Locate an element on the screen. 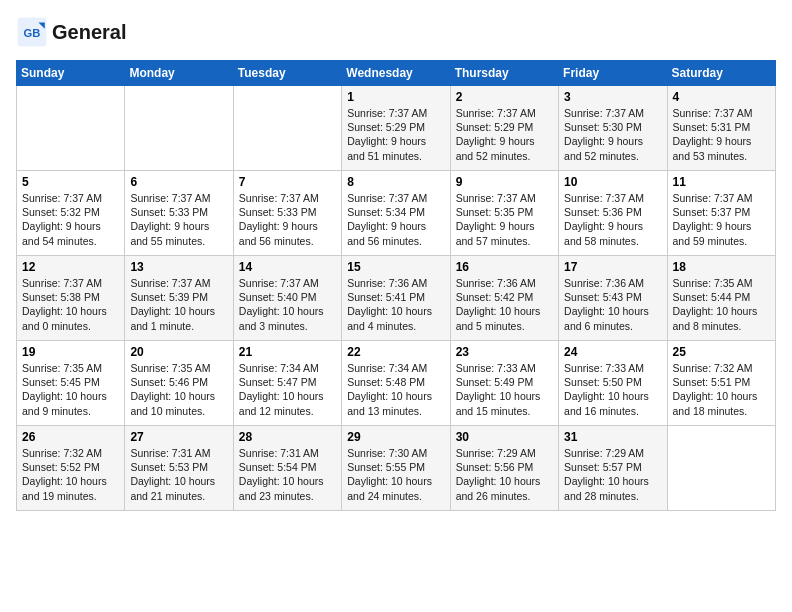 The width and height of the screenshot is (792, 612). day-info: Sunrise: 7:35 AM Sunset: 5:44 PM Dayligh… is located at coordinates (722, 304).